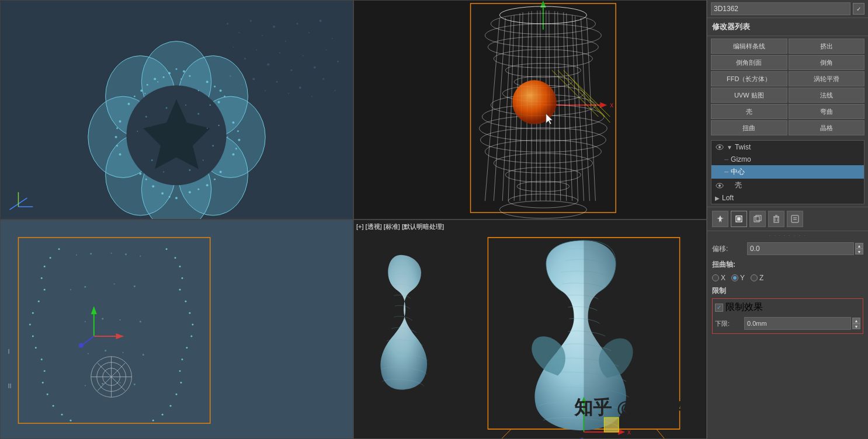 Image resolution: width=868 pixels, height=439 pixels. Describe the element at coordinates (856, 323) in the screenshot. I see `lower-limit-spinner: ▲ ▼` at that location.